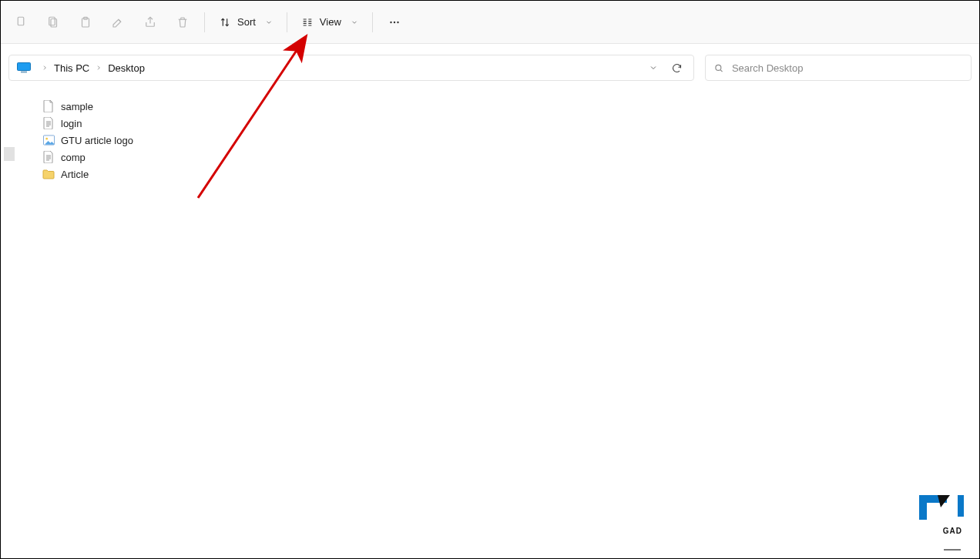  Describe the element at coordinates (676, 68) in the screenshot. I see `refresh-icon` at that location.